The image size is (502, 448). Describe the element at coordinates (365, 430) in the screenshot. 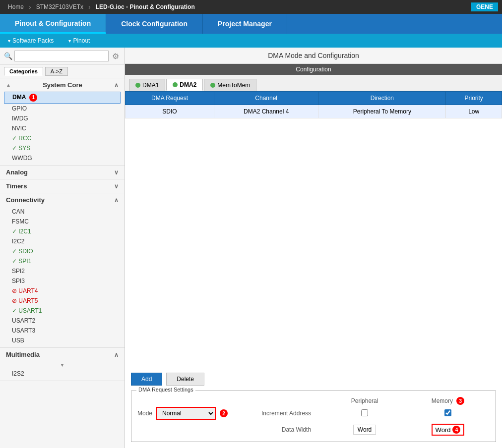

I see `peripheral-width-value: Word` at that location.